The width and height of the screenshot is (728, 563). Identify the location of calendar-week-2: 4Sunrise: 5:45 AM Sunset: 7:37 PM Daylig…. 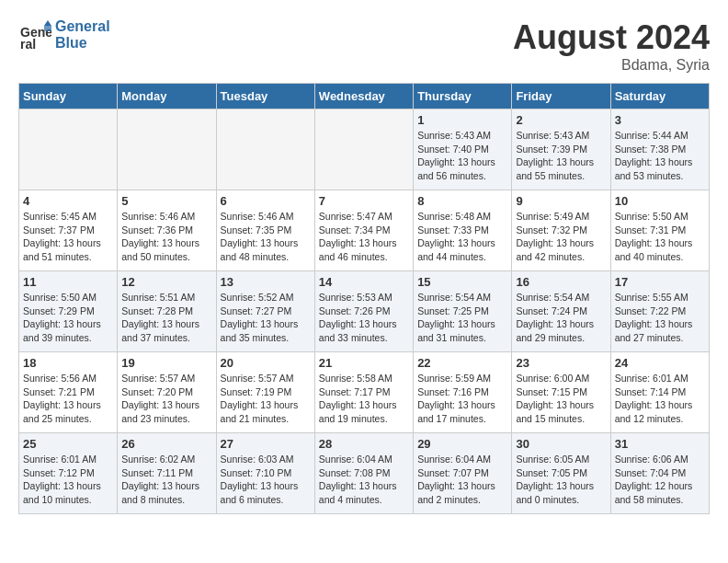
(364, 231).